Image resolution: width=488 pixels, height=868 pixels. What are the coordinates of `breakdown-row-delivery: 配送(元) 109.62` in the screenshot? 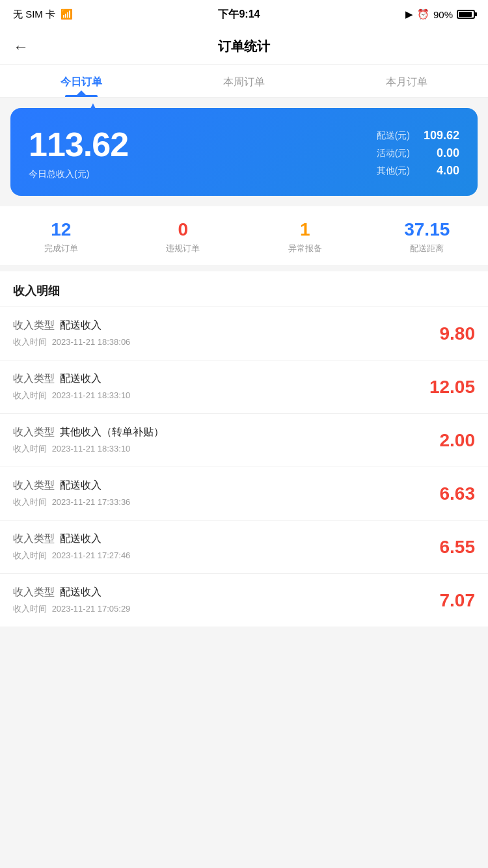 It's located at (418, 135).